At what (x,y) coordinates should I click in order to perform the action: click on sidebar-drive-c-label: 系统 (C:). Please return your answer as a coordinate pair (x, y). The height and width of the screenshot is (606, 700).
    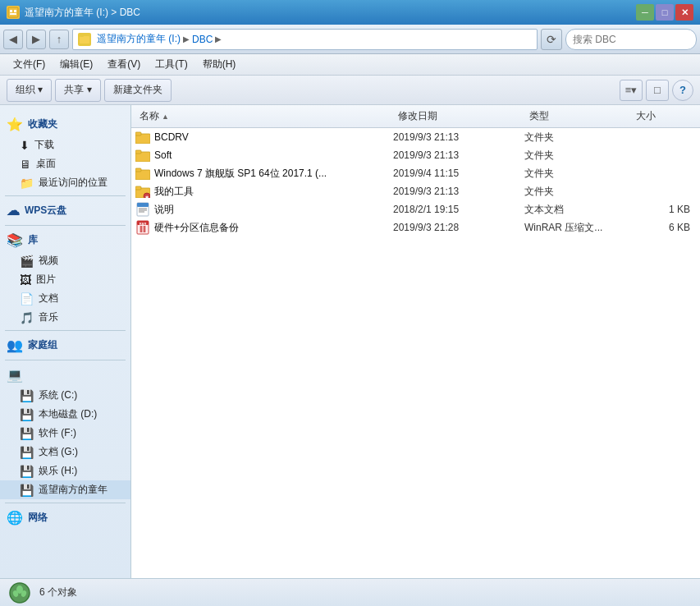
    Looking at the image, I should click on (57, 396).